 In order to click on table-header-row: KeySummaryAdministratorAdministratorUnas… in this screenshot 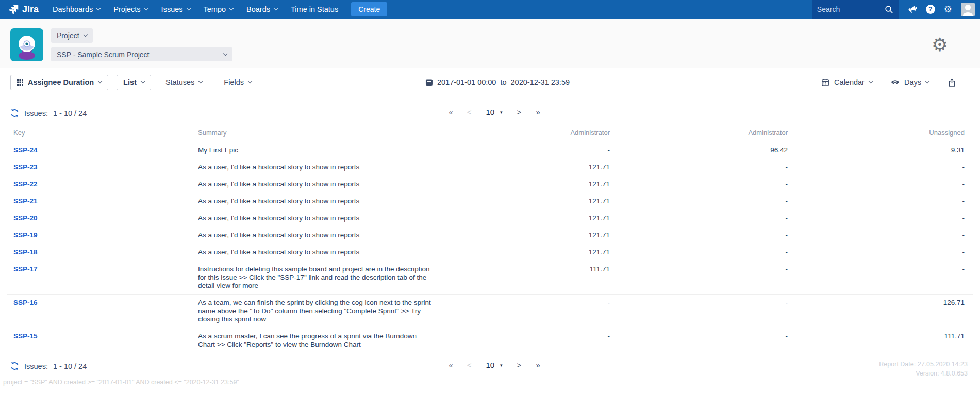, I will do `click(490, 133)`.